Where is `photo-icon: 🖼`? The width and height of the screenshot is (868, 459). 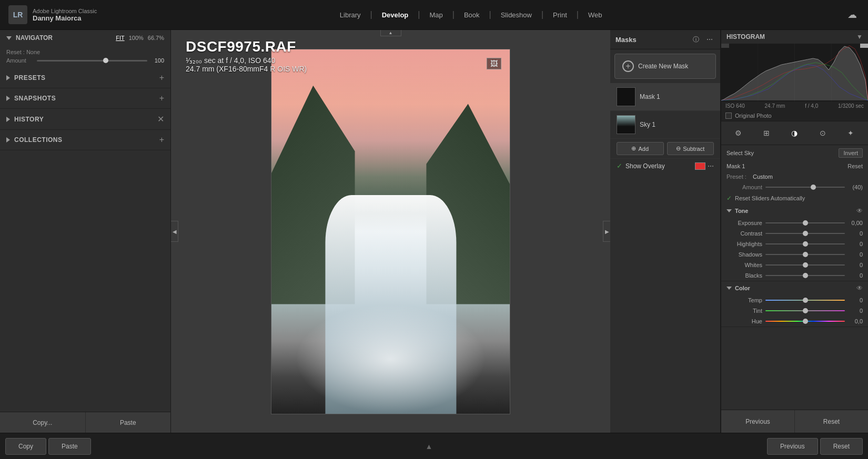 photo-icon: 🖼 is located at coordinates (494, 64).